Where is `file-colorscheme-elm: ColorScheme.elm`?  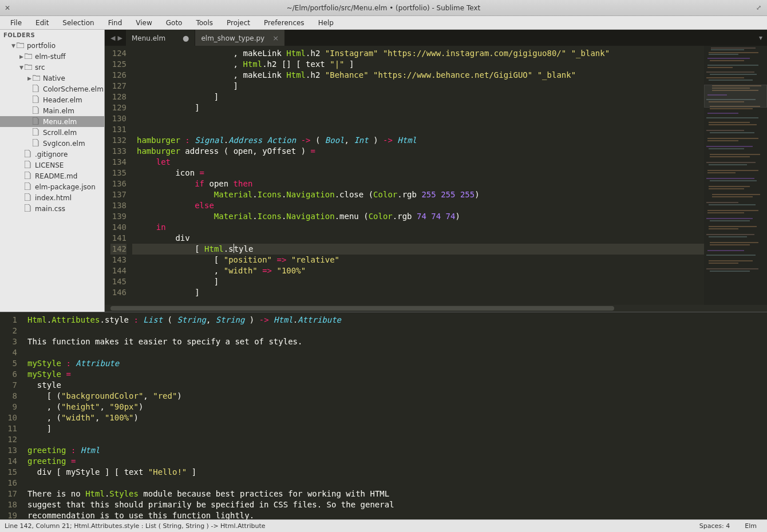
file-colorscheme-elm: ColorScheme.elm is located at coordinates (52, 89).